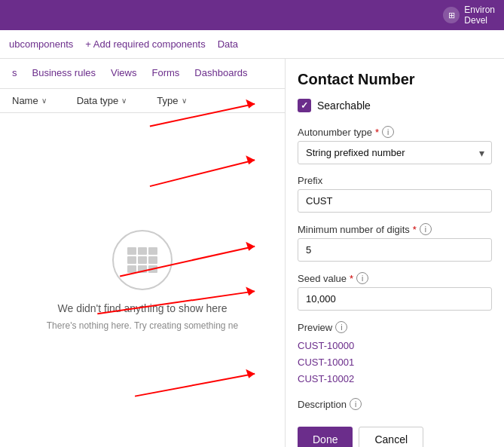 Image resolution: width=504 pixels, height=447 pixels. Describe the element at coordinates (479, 15) in the screenshot. I see `env-text: Environ Devel` at that location.